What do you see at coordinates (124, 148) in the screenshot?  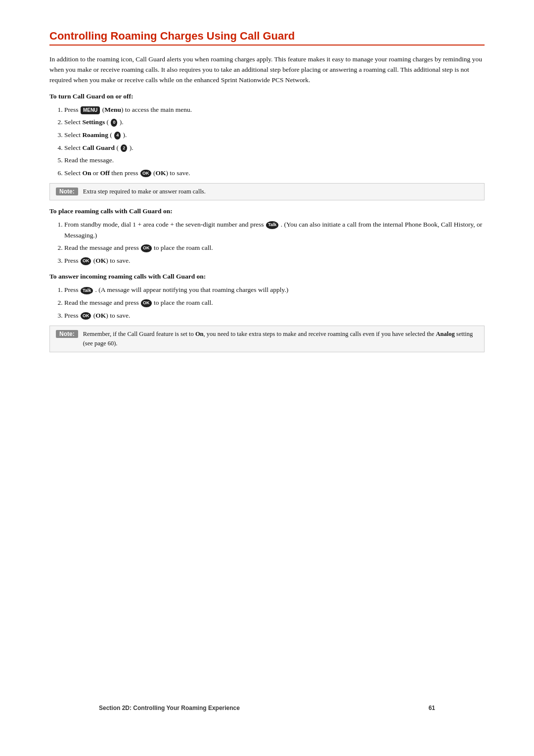 I see `callguard-button-icon: 2` at bounding box center [124, 148].